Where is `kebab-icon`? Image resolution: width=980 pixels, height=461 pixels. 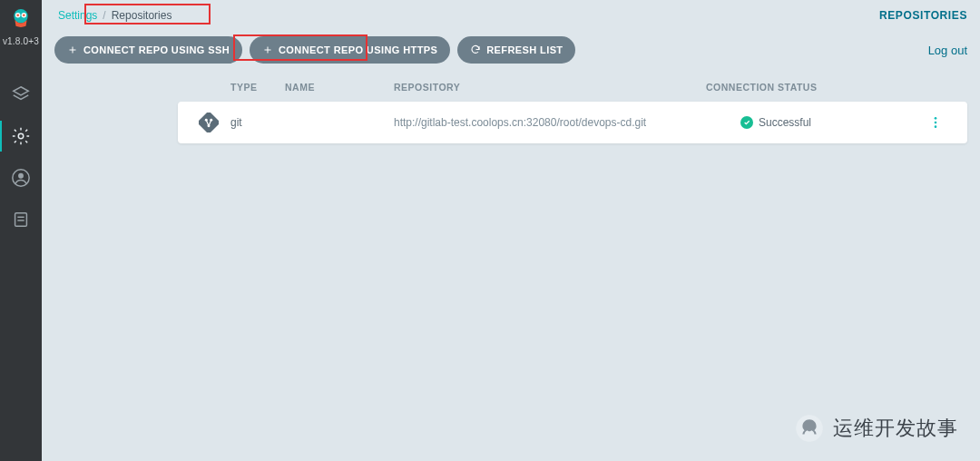 kebab-icon is located at coordinates (936, 123).